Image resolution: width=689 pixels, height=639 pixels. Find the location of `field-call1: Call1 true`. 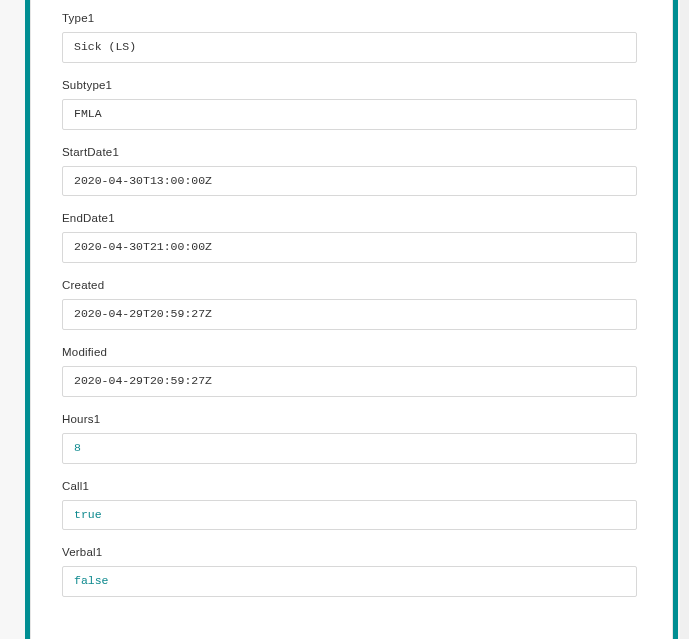

field-call1: Call1 true is located at coordinates (350, 506).